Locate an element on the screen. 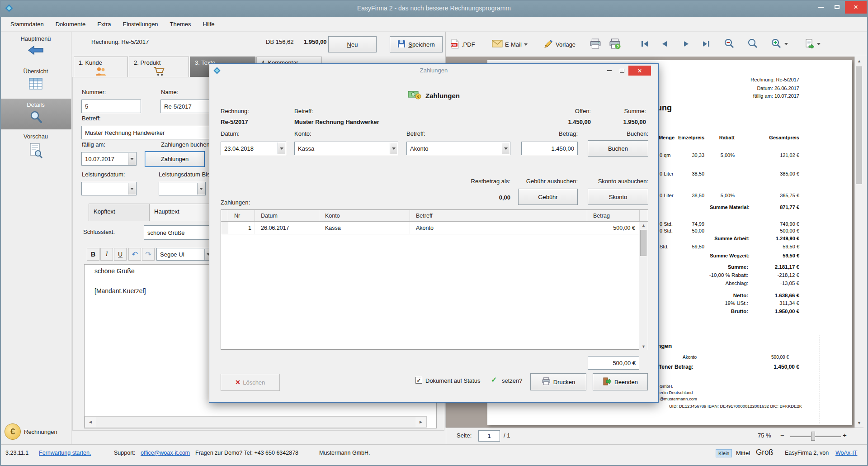  editor-hscrollbar: ◄ ► is located at coordinates (256, 422).